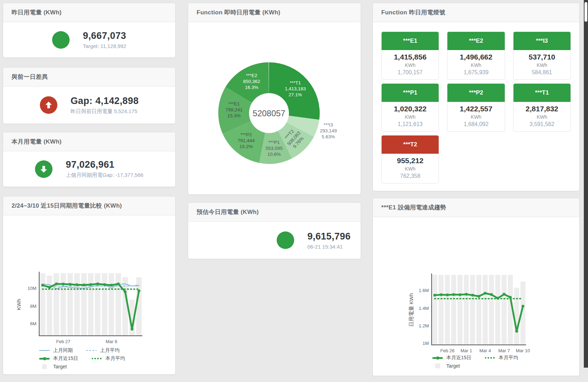 The height and width of the screenshot is (382, 588). I want to click on light-tile-T1: ***T12,817,832KWh3,591,562, so click(542, 107).